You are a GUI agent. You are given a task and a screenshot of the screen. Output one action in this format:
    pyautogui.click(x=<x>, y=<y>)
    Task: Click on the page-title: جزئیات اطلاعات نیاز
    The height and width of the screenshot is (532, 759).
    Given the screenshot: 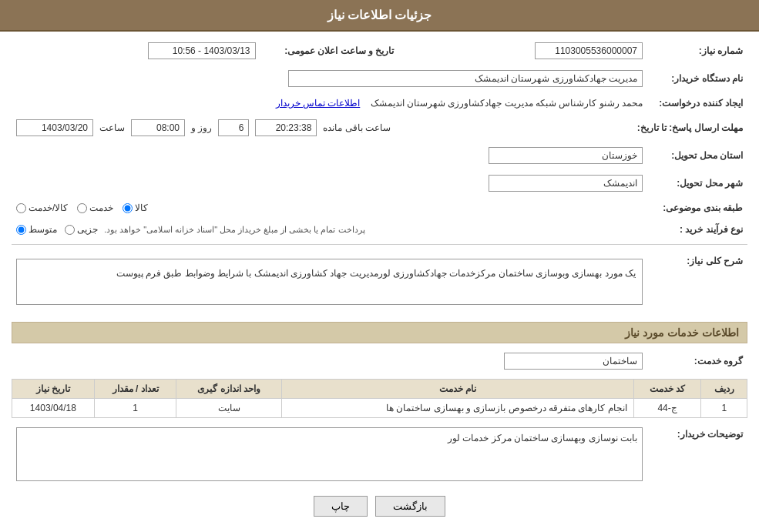 What is the action you would take?
    pyautogui.click(x=379, y=15)
    